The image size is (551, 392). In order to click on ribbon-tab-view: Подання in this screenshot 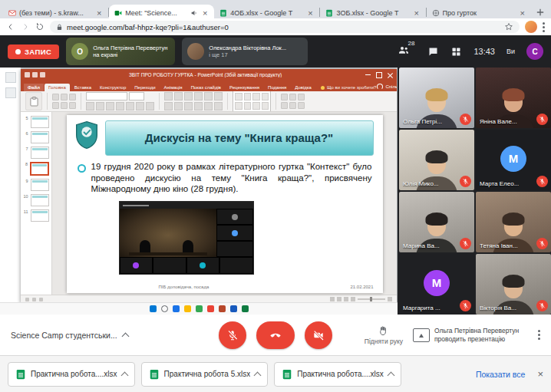, I will do `click(277, 87)`.